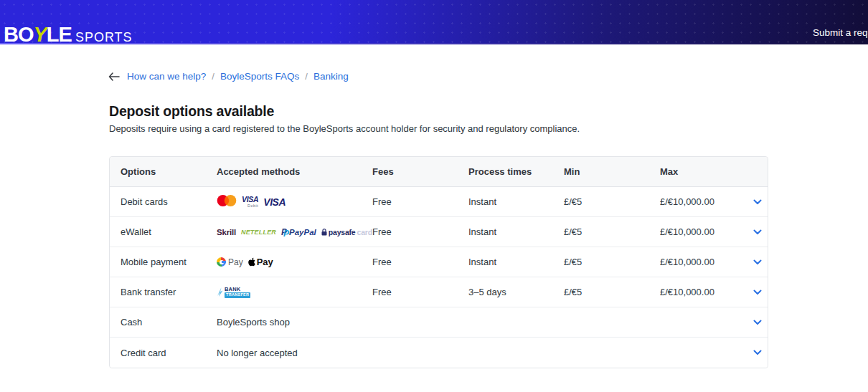 The width and height of the screenshot is (868, 392). What do you see at coordinates (164, 172) in the screenshot?
I see `column-header-options: Options` at bounding box center [164, 172].